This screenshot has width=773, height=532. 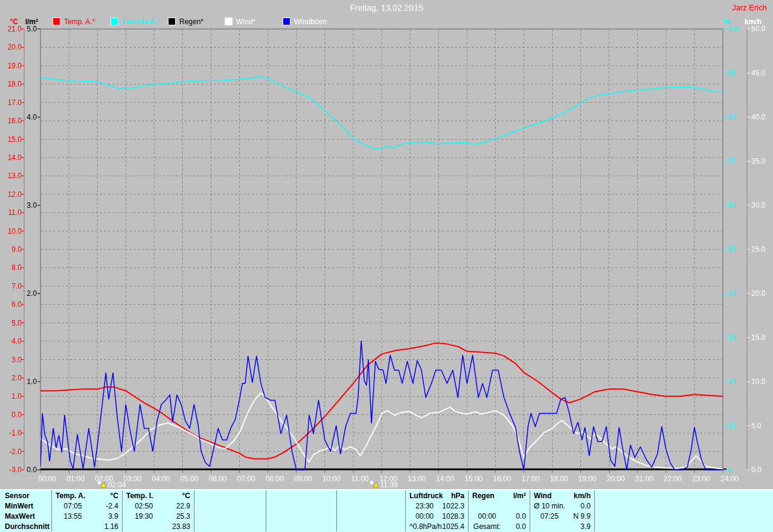 What do you see at coordinates (332, 479) in the screenshot?
I see `hour-tick-label: 10:00` at bounding box center [332, 479].